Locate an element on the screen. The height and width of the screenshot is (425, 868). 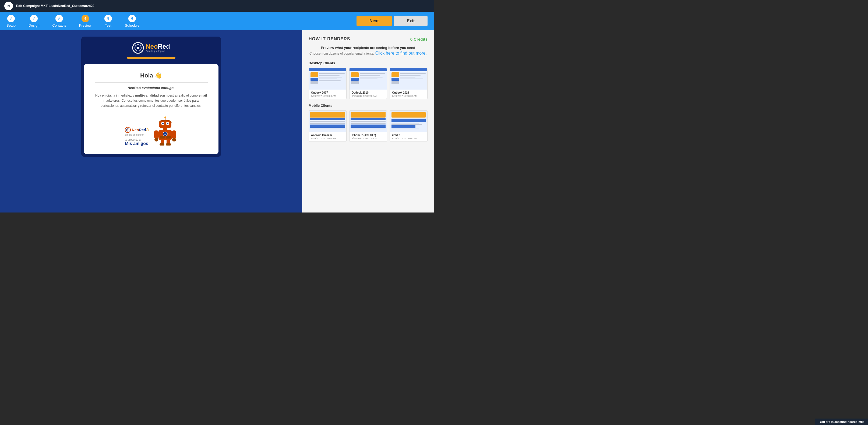
client-thumbnail-iphone is located at coordinates (368, 121).